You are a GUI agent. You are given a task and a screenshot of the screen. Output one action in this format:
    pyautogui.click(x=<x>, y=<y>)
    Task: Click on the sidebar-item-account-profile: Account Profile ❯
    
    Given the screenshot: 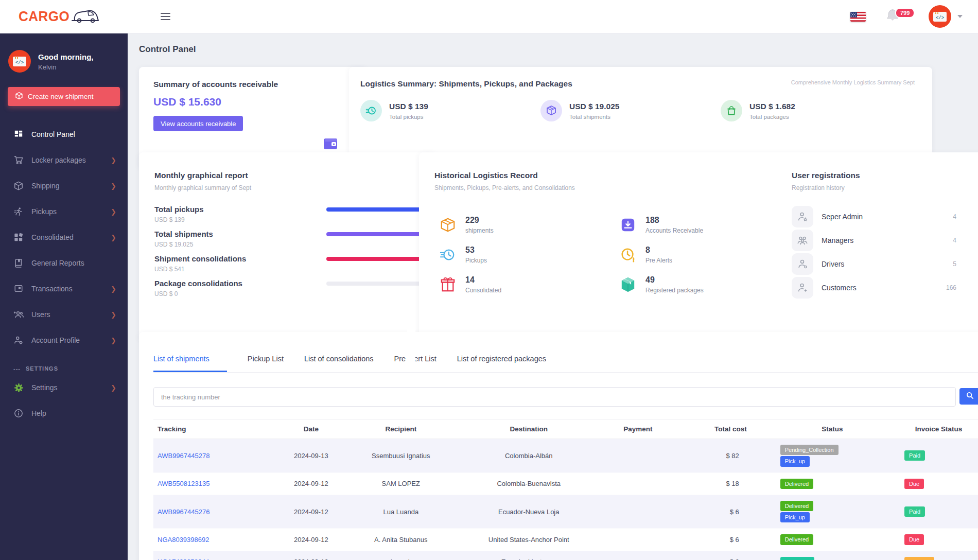 What is the action you would take?
    pyautogui.click(x=64, y=340)
    